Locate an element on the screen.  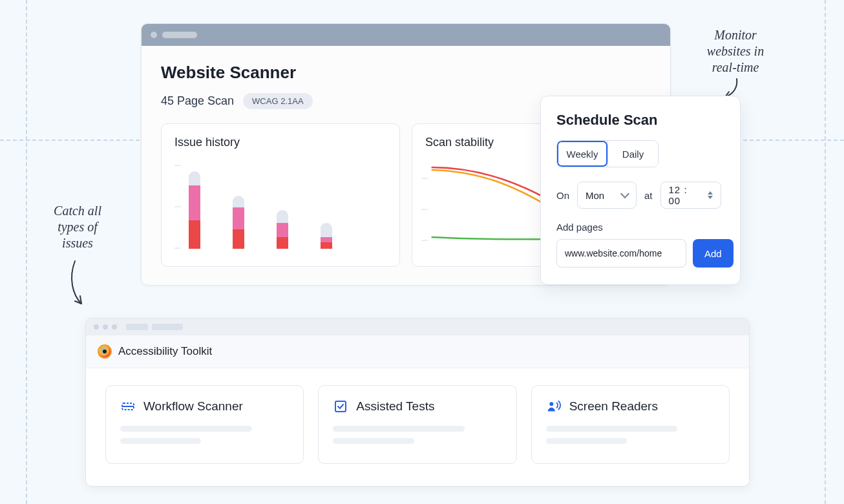
workflow-scanner-card: Workflow Scanner is located at coordinates (204, 425).